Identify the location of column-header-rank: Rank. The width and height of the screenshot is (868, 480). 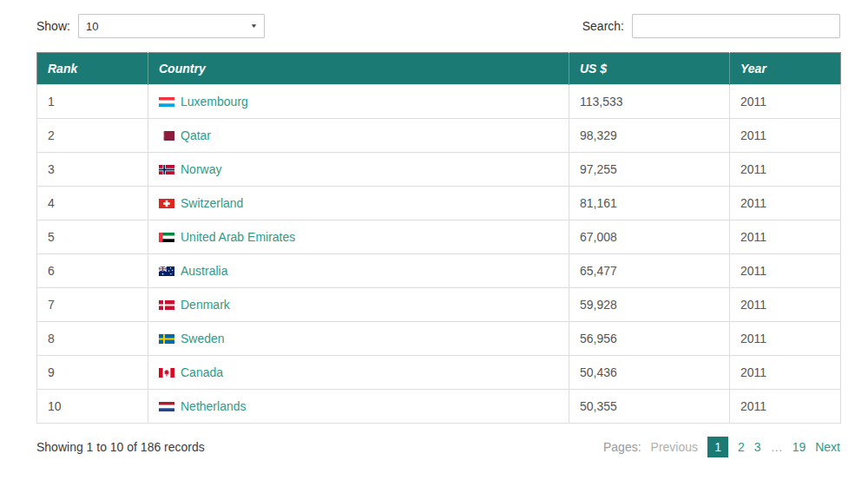
(93, 69).